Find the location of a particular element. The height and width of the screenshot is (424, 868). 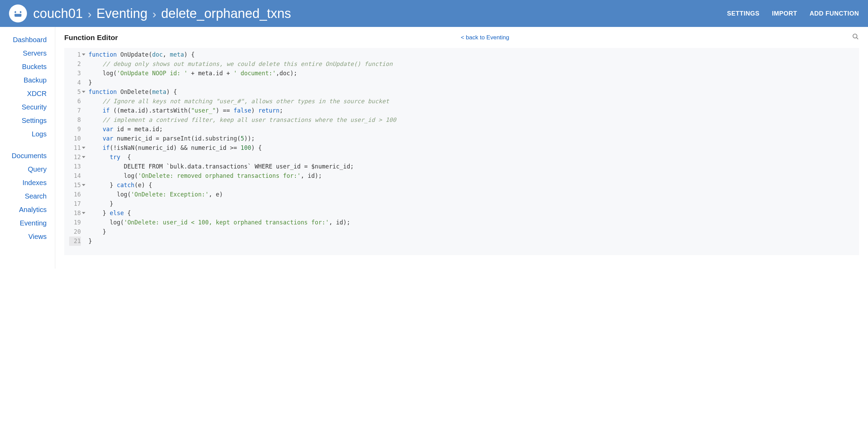

add-function-button: ADD FUNCTION is located at coordinates (834, 14).